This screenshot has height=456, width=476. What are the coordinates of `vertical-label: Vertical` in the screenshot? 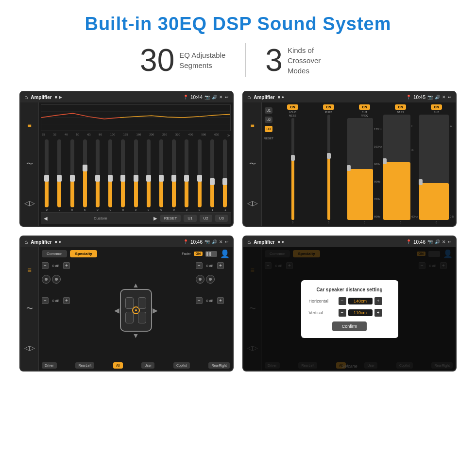 It's located at (323, 313).